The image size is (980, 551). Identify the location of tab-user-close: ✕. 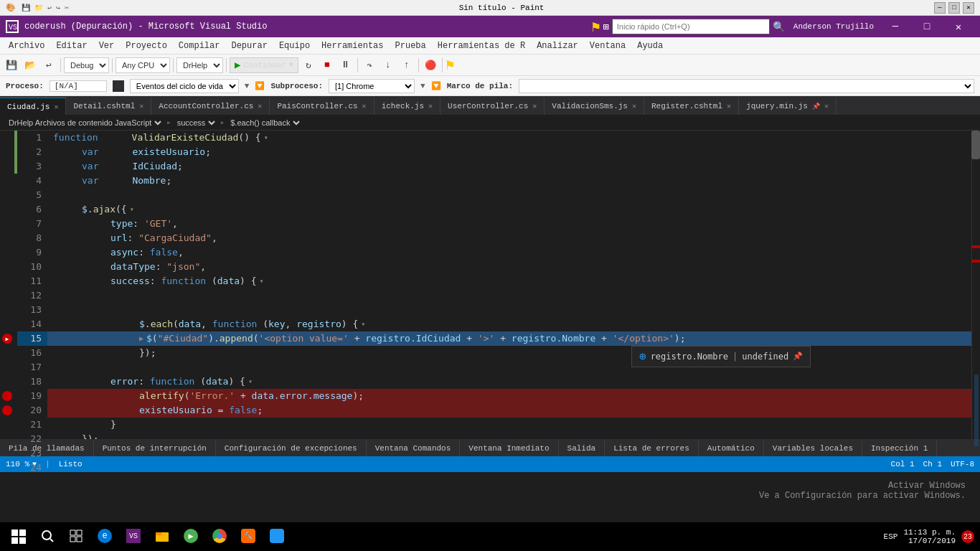
(534, 106).